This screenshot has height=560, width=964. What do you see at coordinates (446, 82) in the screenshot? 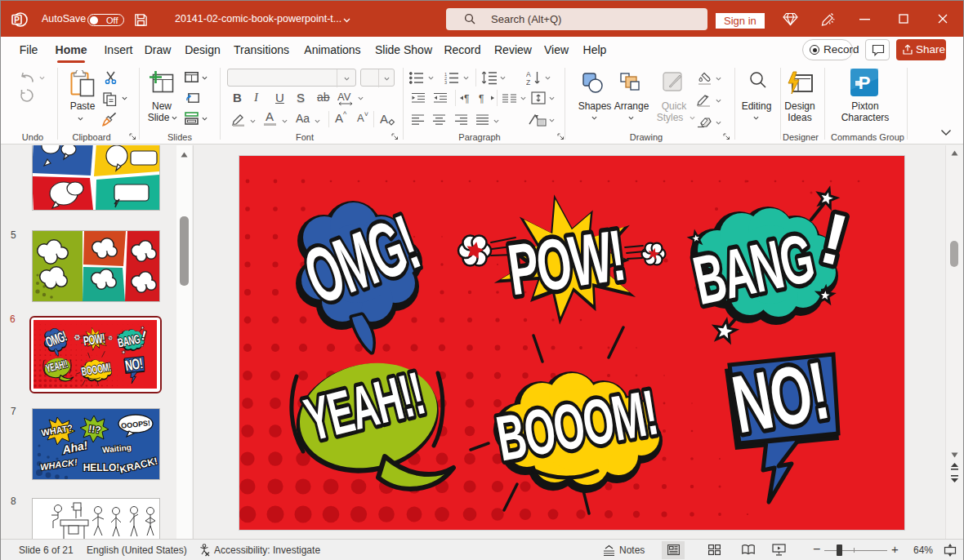
I see `svg-text: 3` at bounding box center [446, 82].